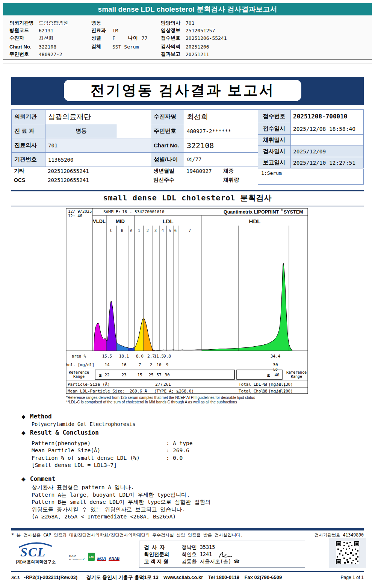  What do you see at coordinates (39, 30) in the screenshot?
I see `info-row: 병원코드62131` at bounding box center [39, 30].